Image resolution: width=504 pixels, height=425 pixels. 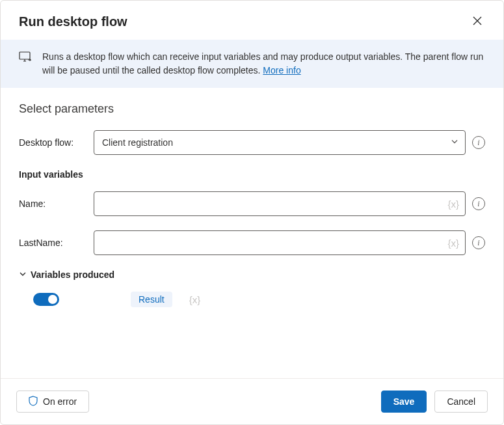 What do you see at coordinates (195, 299) in the screenshot?
I see `variable-icon: {x}` at bounding box center [195, 299].